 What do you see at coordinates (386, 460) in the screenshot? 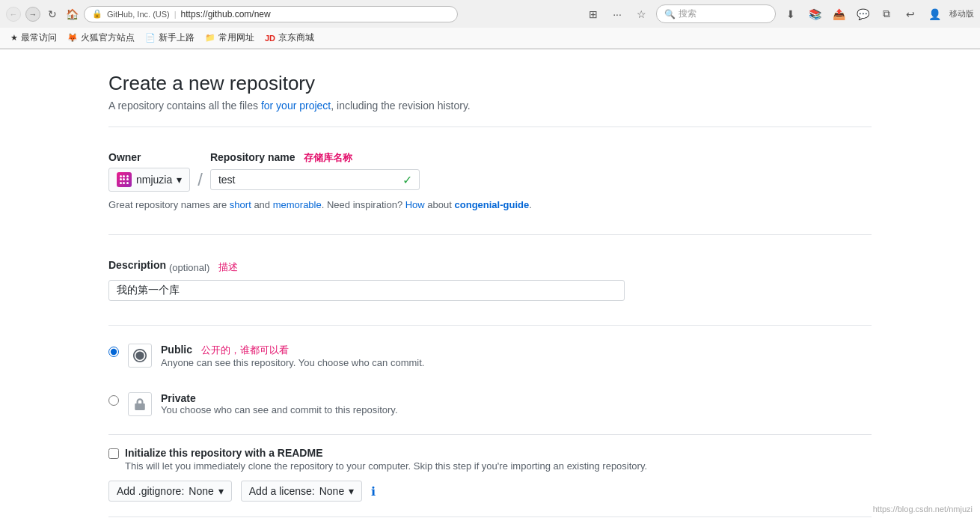
I see `initialize-content: Initialize this repository with a README…` at bounding box center [386, 460].